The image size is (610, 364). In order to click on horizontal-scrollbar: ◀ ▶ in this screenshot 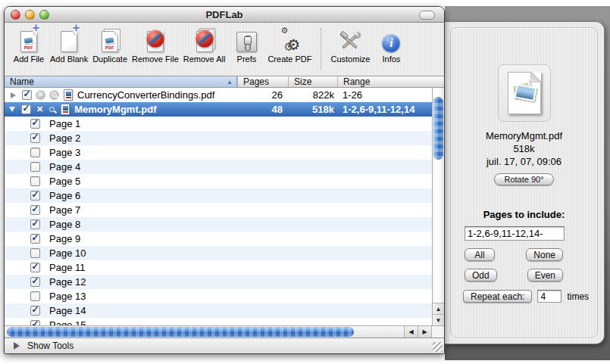, I will do `click(224, 331)`.